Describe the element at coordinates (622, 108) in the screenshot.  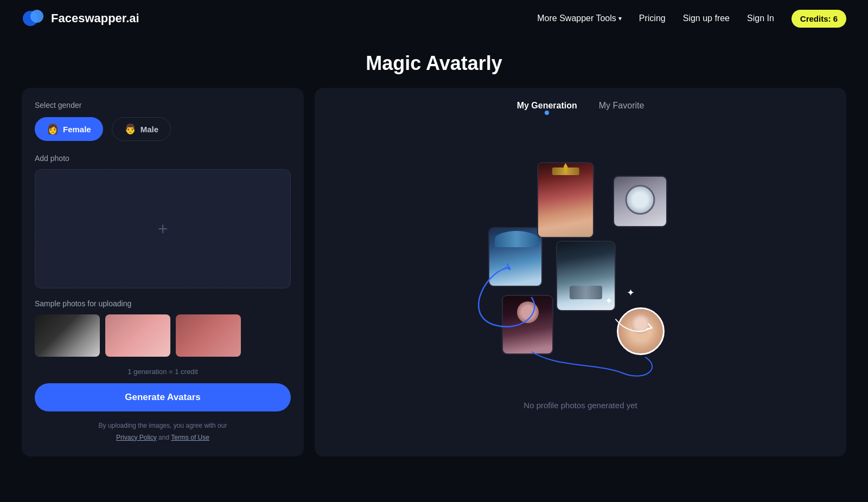
I see `tab-my-favorite: My Favorite` at that location.